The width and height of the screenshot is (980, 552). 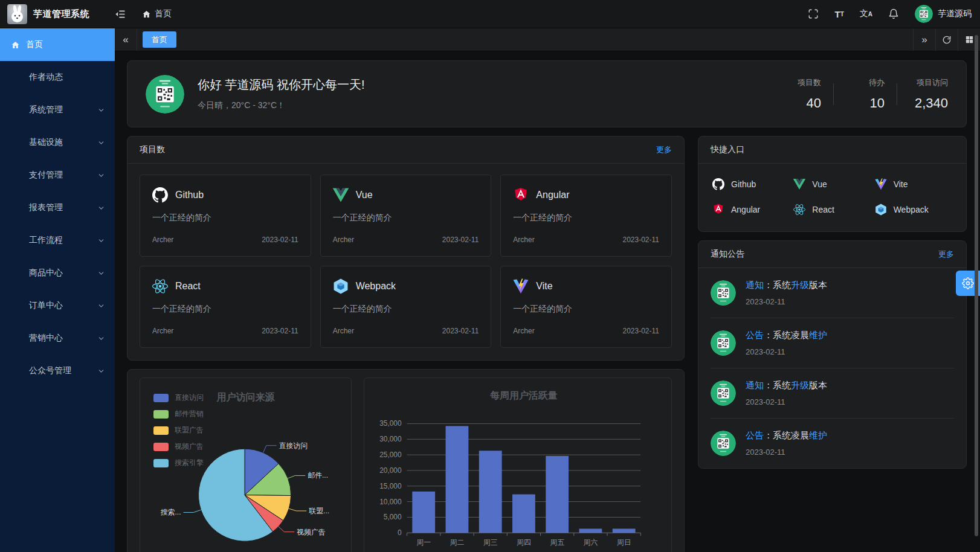 What do you see at coordinates (832, 210) in the screenshot?
I see `shortcut-react: React` at bounding box center [832, 210].